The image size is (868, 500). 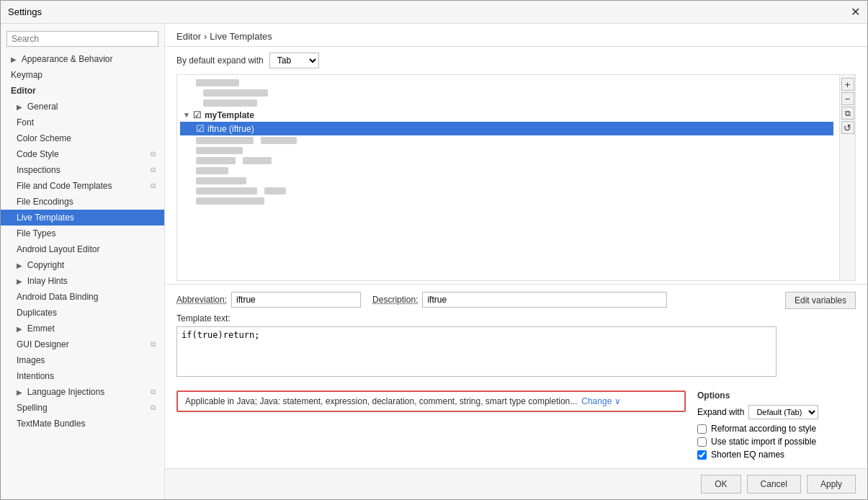 What do you see at coordinates (545, 300) in the screenshot?
I see `description-input` at bounding box center [545, 300].